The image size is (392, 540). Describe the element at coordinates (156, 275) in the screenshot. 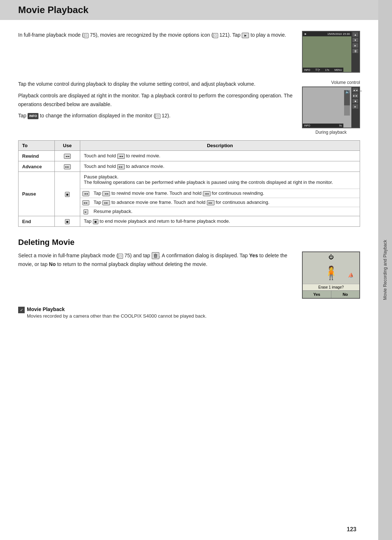

I see `deleting-text: Select a movie in full-frame playback mo…` at that location.